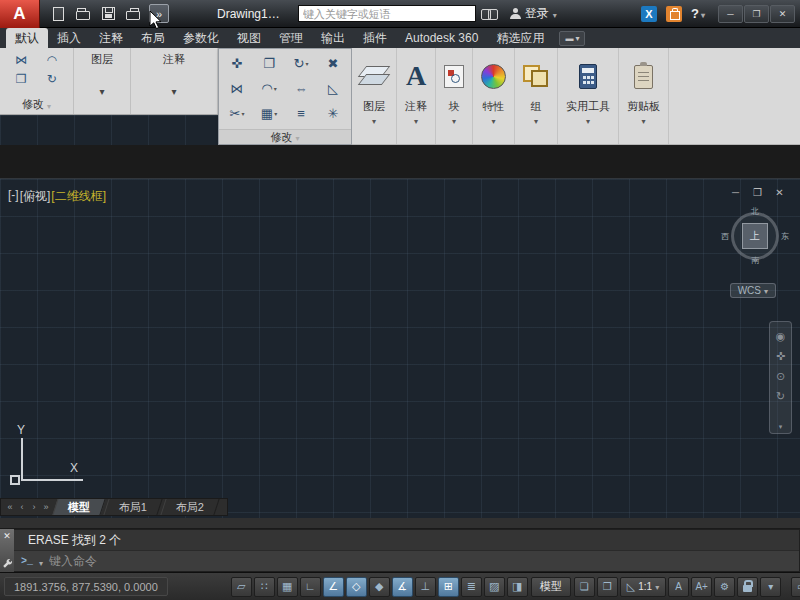 This screenshot has height=600, width=800. What do you see at coordinates (356, 587) in the screenshot?
I see `object-snap-toggle: ◇` at bounding box center [356, 587].